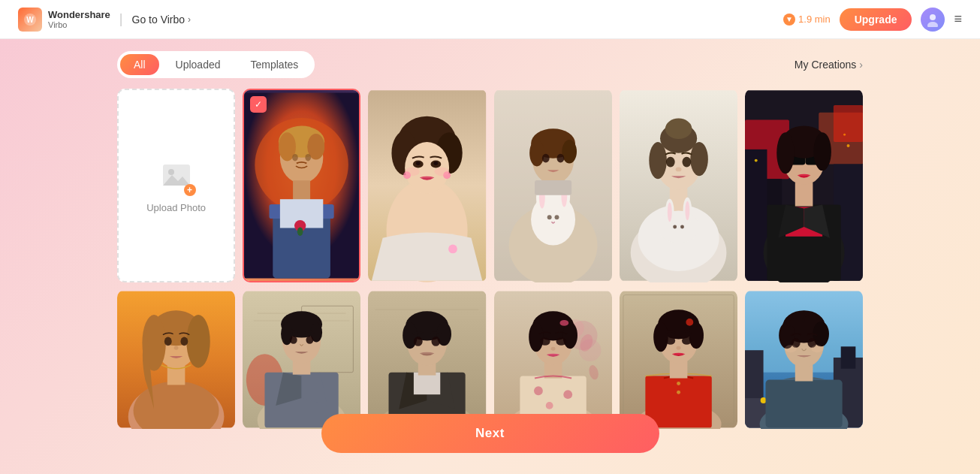  I want to click on logo-text-block: Wondershare Virbo, so click(80, 20).